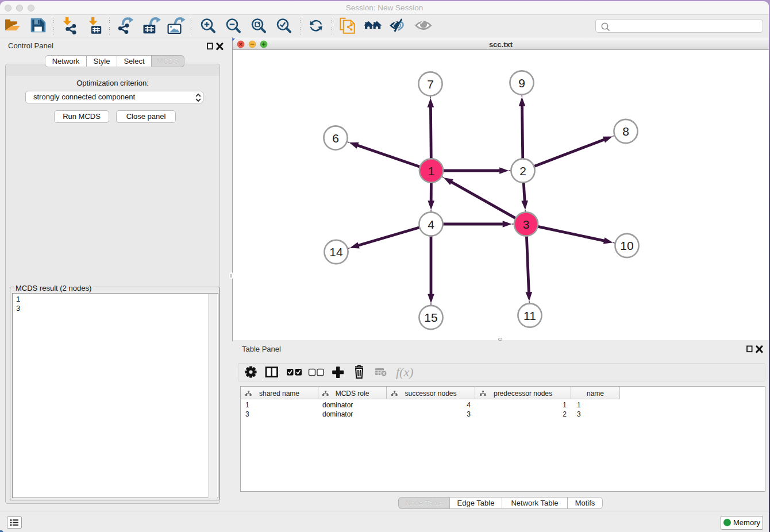 This screenshot has height=532, width=770. I want to click on svg-text: 11, so click(530, 316).